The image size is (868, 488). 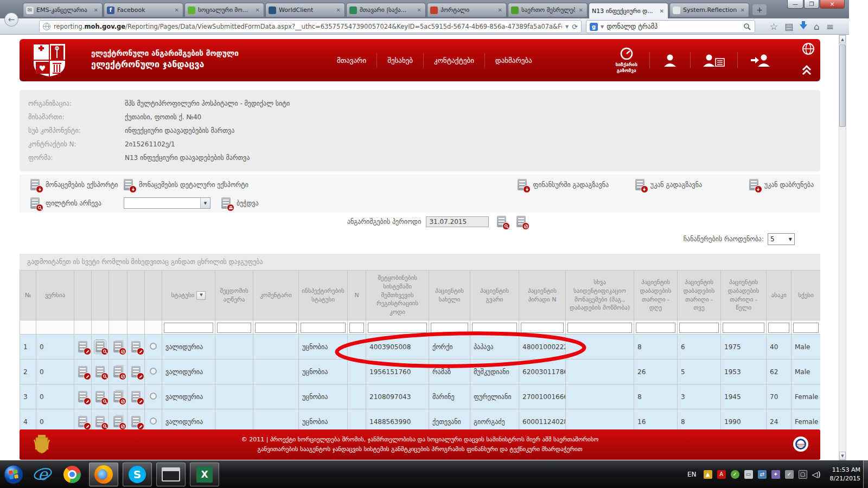 I want to click on column-header-9: კომენტარი, so click(x=276, y=296).